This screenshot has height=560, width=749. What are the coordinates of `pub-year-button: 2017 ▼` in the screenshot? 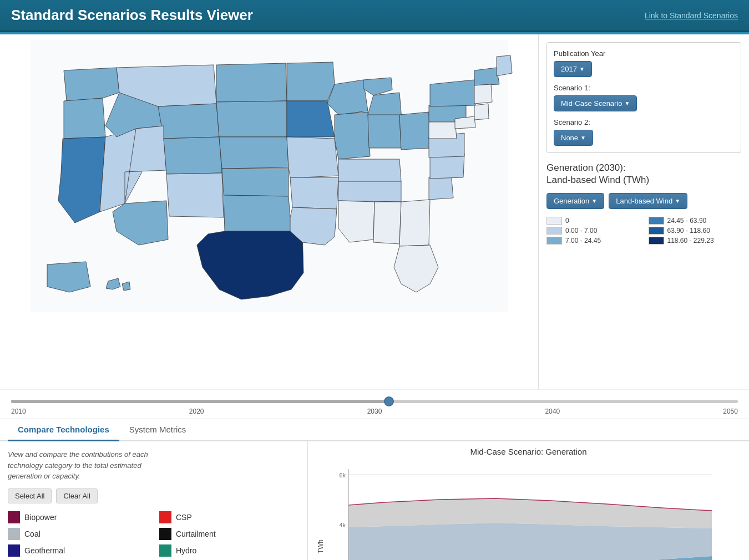 It's located at (573, 69).